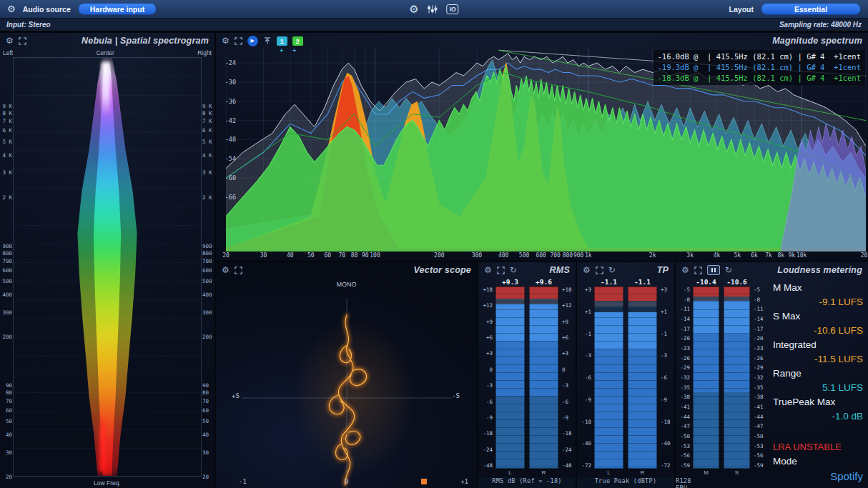  What do you see at coordinates (106, 89) in the screenshot?
I see `spectrogram-white-streak` at bounding box center [106, 89].